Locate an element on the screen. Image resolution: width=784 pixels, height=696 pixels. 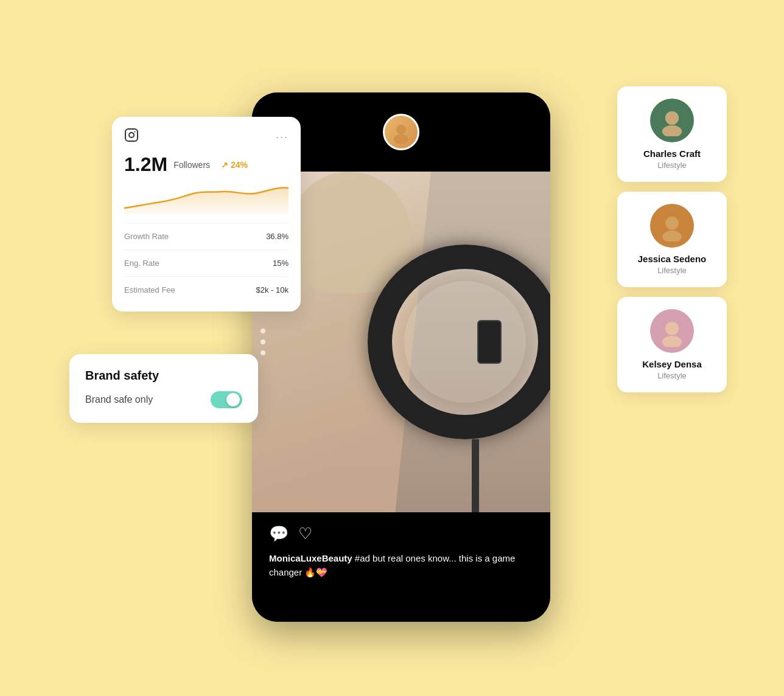
comment-icon: 💬 is located at coordinates (279, 534).